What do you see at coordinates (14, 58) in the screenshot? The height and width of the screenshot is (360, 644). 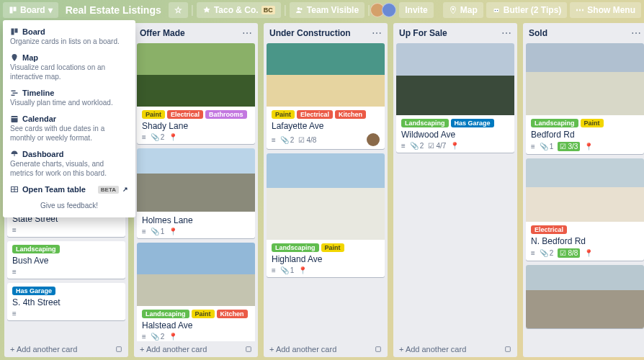 I see `map-pin-icon` at bounding box center [14, 58].